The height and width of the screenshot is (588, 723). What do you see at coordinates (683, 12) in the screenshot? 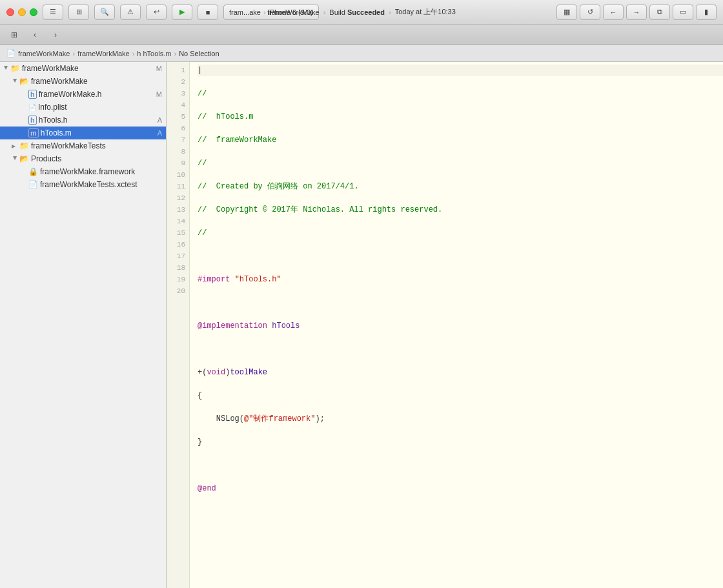
I see `sidebar-right-button: ▭` at bounding box center [683, 12].